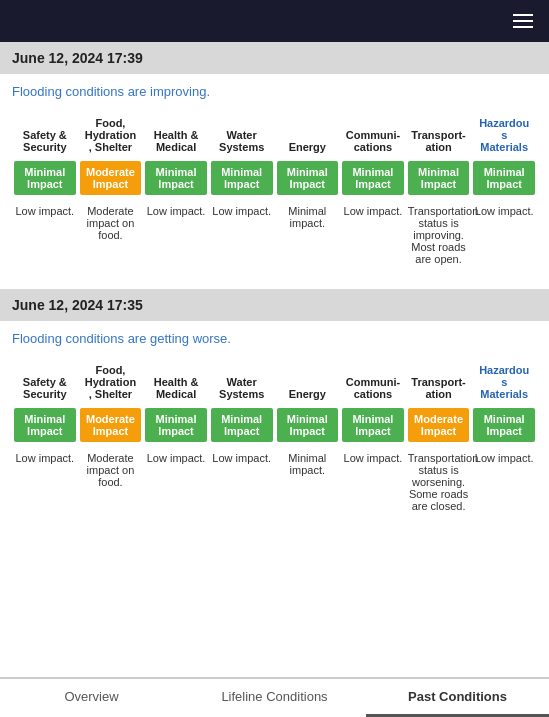 The image size is (549, 717). I want to click on section-header-section1: June 12, 2024 17:39, so click(274, 58).